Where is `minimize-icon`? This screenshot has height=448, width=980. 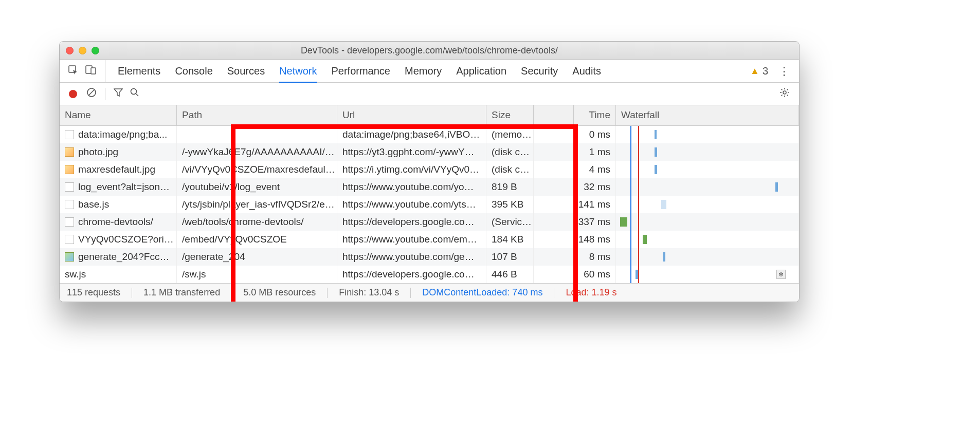 minimize-icon is located at coordinates (82, 50).